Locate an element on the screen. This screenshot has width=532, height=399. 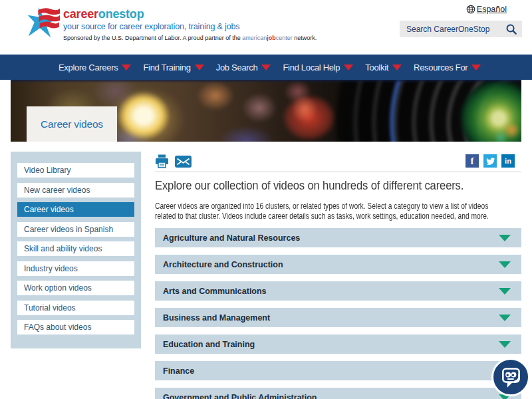
search-button is located at coordinates (511, 29).